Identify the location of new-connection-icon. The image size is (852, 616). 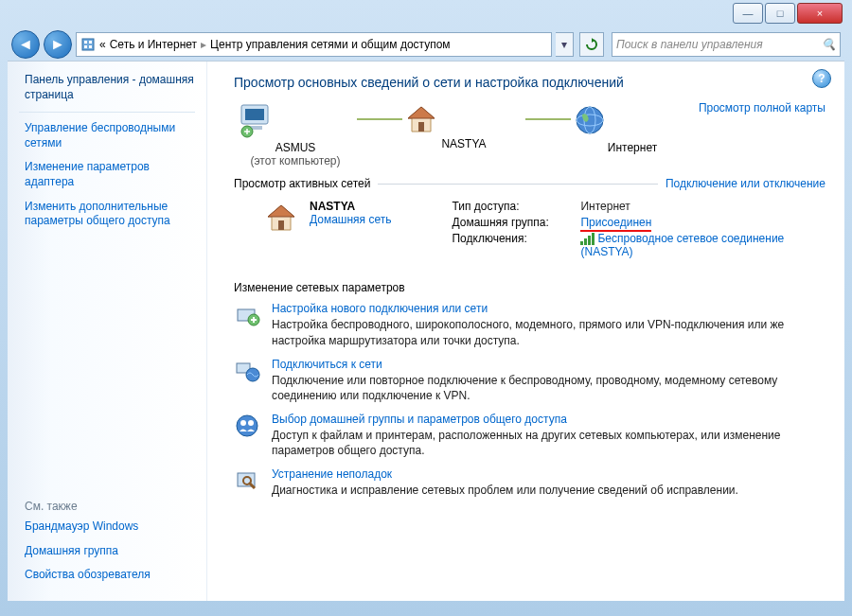
(247, 315).